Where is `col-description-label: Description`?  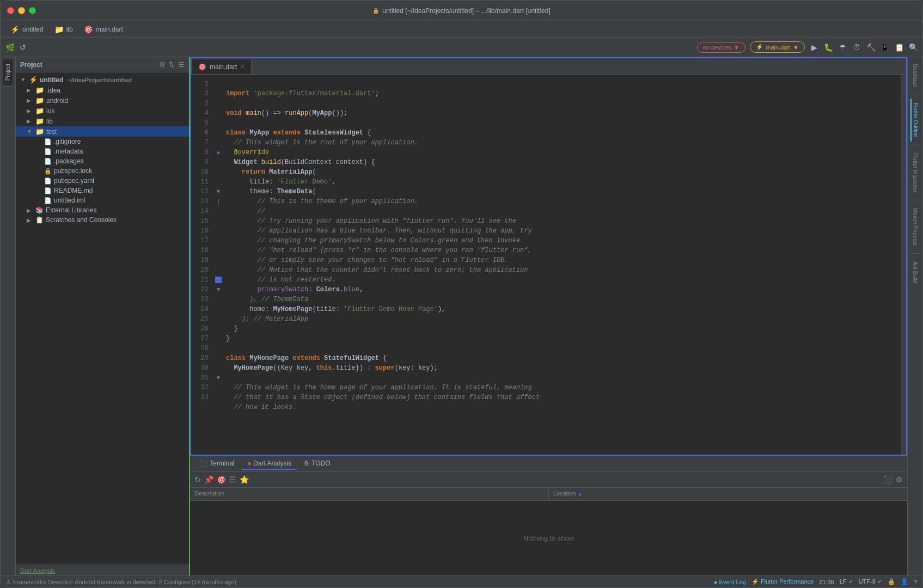 col-description-label: Description is located at coordinates (209, 493).